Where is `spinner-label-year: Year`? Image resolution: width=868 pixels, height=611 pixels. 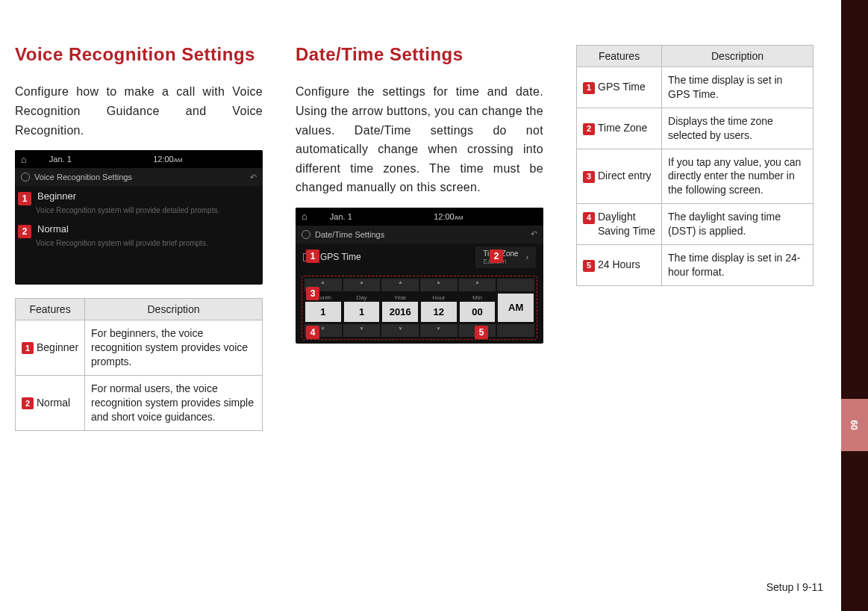 spinner-label-year: Year is located at coordinates (400, 297).